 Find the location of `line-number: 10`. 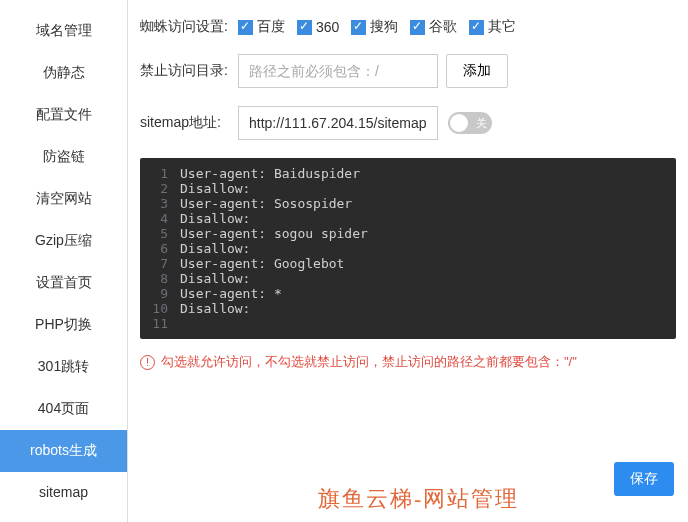

line-number: 10 is located at coordinates (160, 308).